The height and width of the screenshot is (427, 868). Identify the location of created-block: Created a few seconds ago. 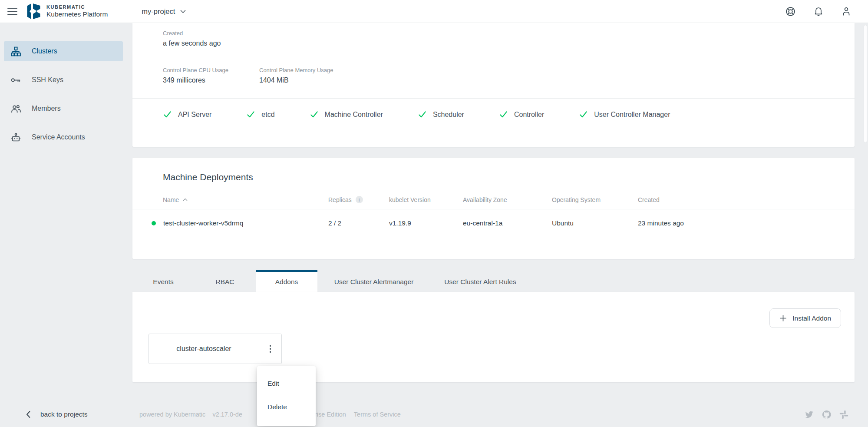
(509, 39).